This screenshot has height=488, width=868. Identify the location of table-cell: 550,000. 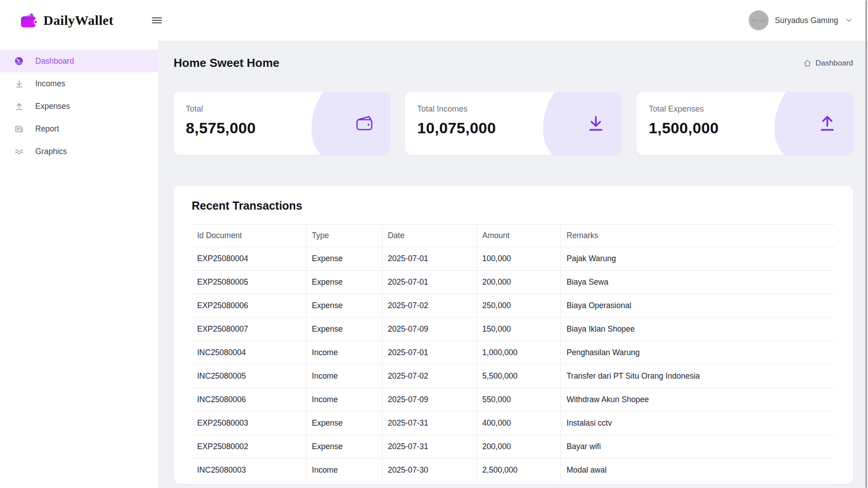
(519, 400).